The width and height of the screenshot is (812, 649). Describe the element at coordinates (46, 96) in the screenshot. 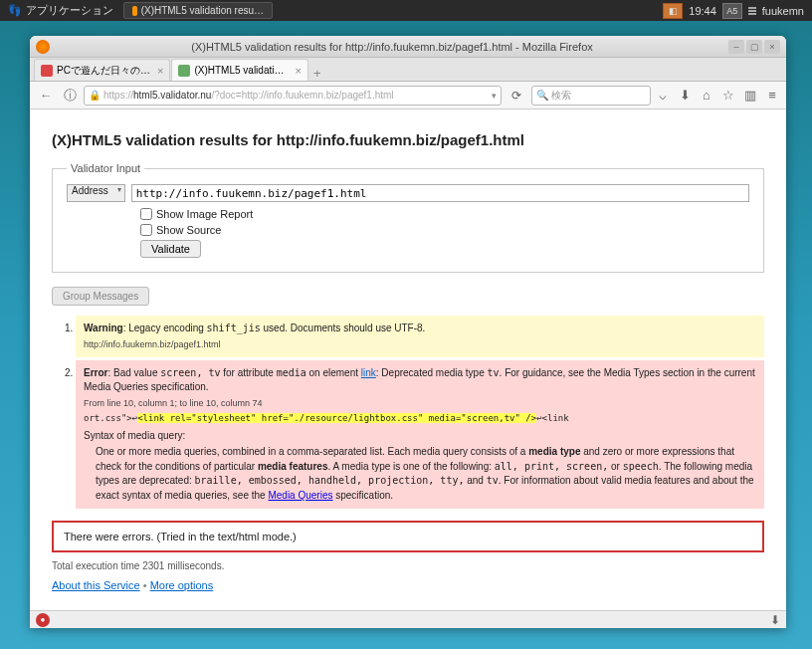

I see `back-button: ←` at that location.